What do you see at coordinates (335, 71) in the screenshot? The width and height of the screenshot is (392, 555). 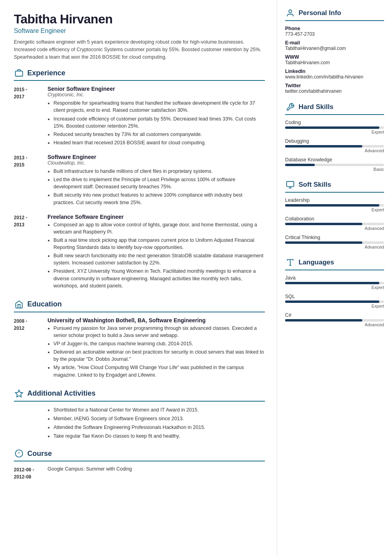 I see `linkedin-label: LinkedIn` at bounding box center [335, 71].